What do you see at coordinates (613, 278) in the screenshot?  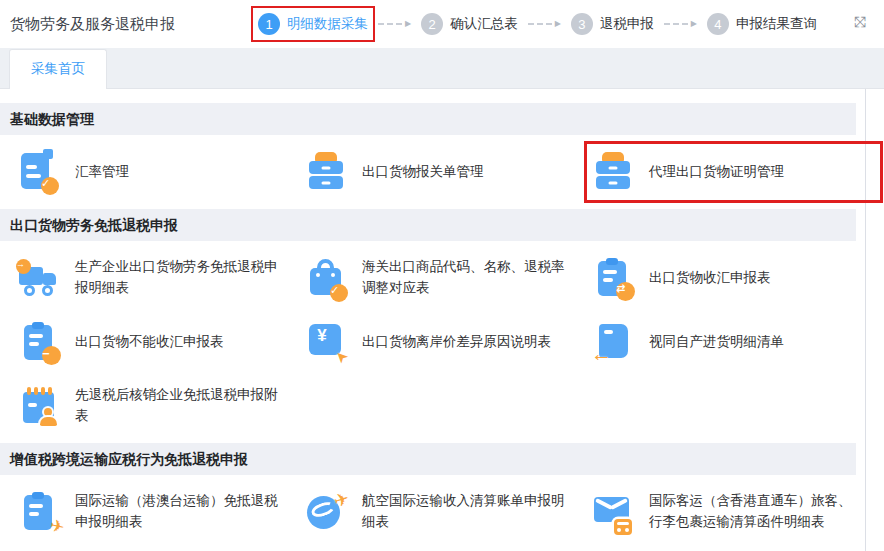 I see `clipboard-exchange-icon: ⇄` at bounding box center [613, 278].